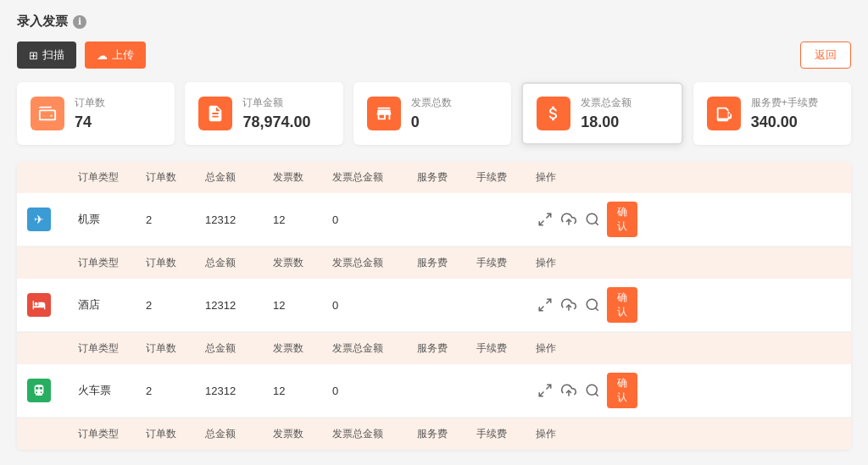 The height and width of the screenshot is (465, 868). I want to click on order-amount-label: 订单金额, so click(276, 103).